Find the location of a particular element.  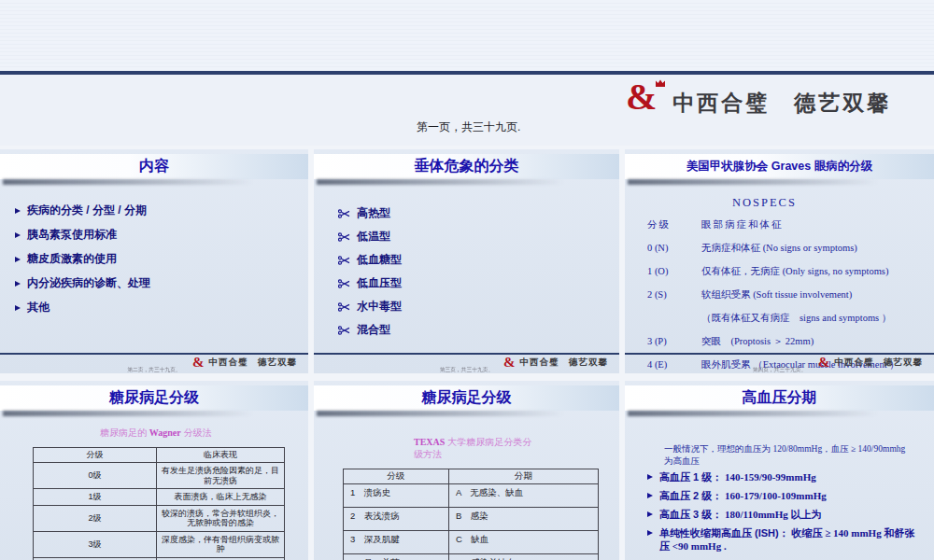

nospecs-heading: NOSPECS is located at coordinates (830, 203).